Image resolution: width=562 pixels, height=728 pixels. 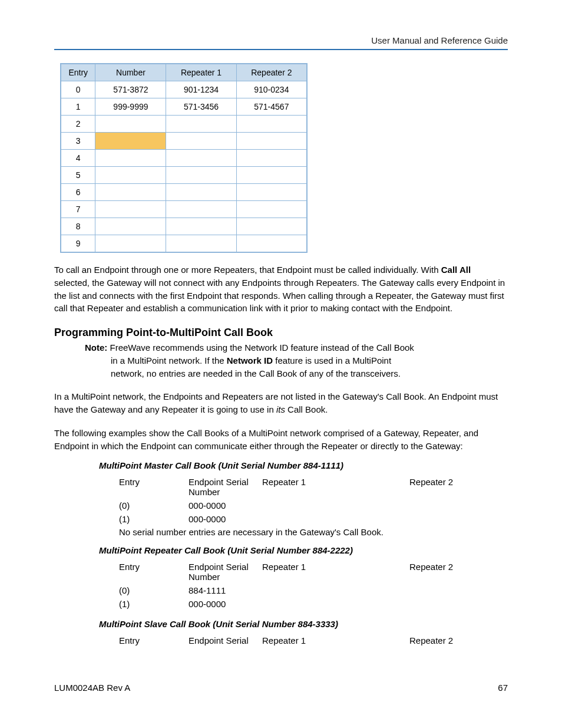 What do you see at coordinates (184, 90) in the screenshot?
I see `table-row: 0571-3872901-1234910-0234` at bounding box center [184, 90].